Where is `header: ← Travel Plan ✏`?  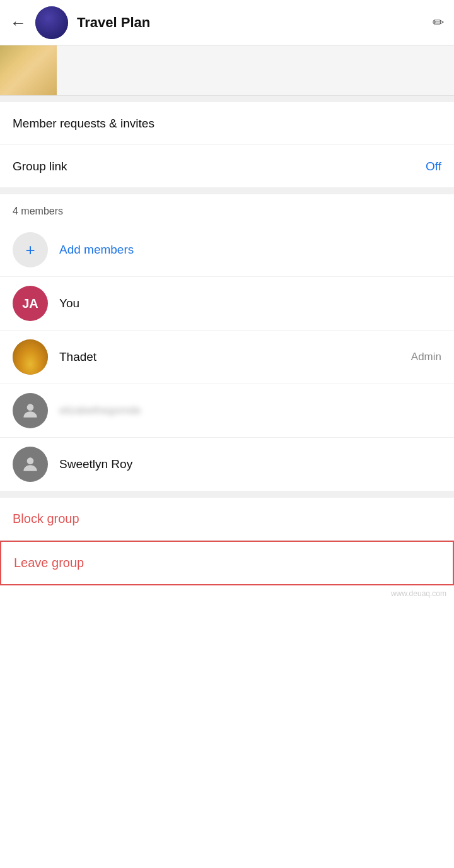 header: ← Travel Plan ✏ is located at coordinates (227, 23).